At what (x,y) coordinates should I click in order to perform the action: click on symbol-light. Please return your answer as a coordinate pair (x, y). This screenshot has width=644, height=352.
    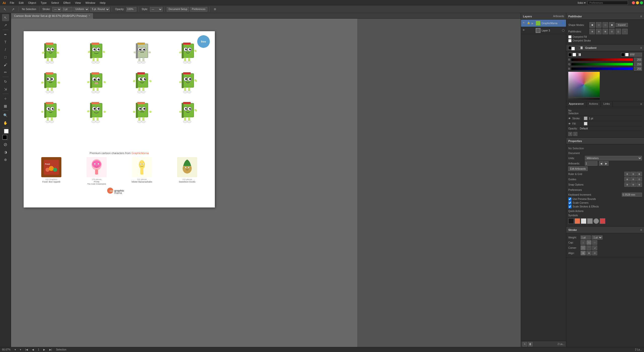
    Looking at the image, I should click on (584, 221).